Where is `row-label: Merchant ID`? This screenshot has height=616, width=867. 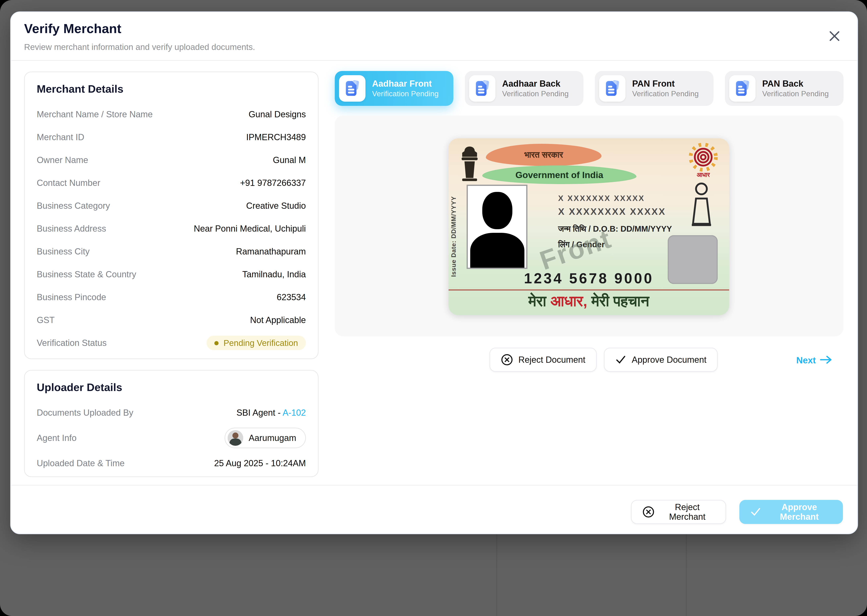 row-label: Merchant ID is located at coordinates (61, 137).